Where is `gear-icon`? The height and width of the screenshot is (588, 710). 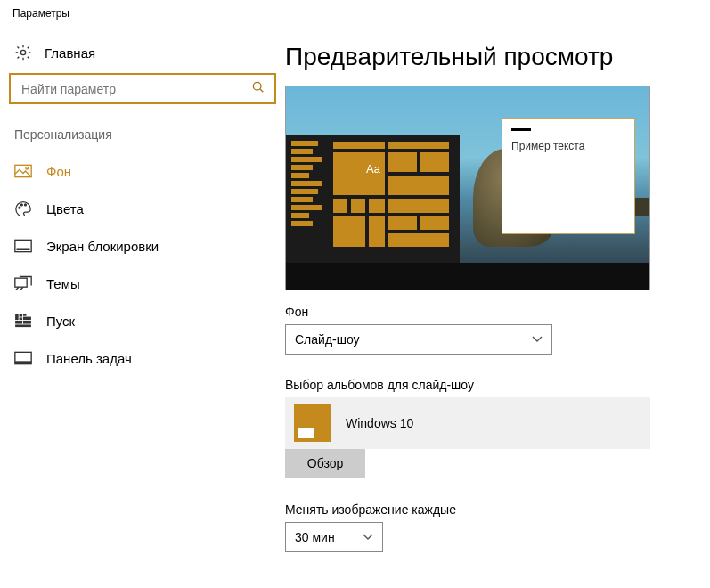
gear-icon is located at coordinates (23, 53).